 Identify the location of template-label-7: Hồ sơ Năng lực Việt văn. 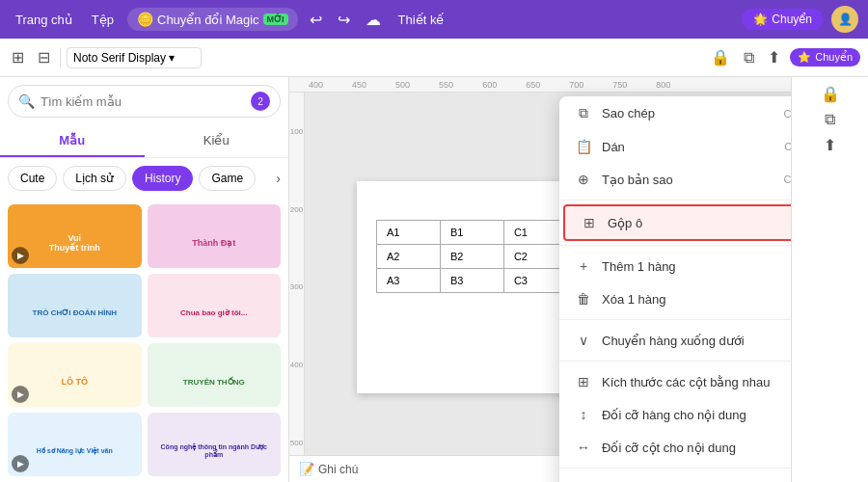
(75, 451).